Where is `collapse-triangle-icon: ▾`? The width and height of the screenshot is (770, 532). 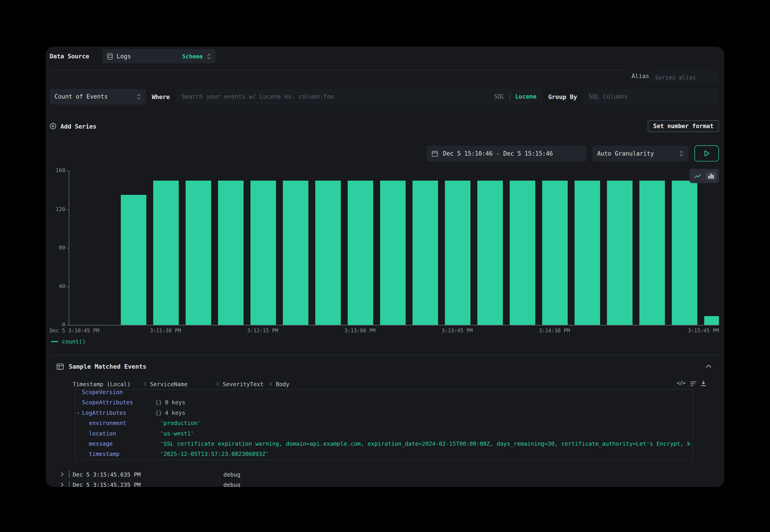
collapse-triangle-icon: ▾ is located at coordinates (78, 413).